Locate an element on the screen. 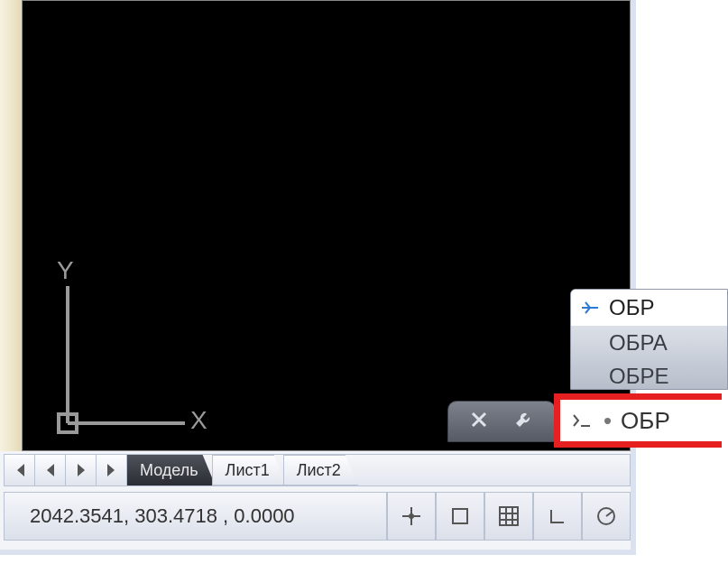  tab-label: Модель is located at coordinates (170, 471).